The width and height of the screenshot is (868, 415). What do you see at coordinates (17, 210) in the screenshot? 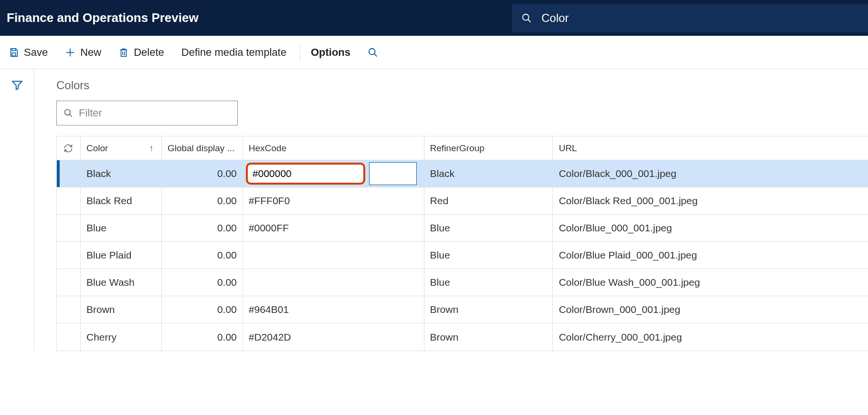
I see `left-rail` at bounding box center [17, 210].